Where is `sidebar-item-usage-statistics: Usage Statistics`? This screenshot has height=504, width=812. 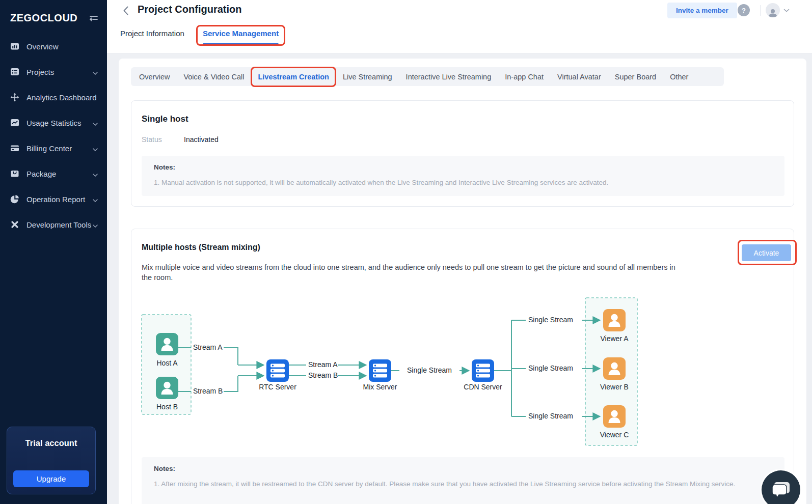
sidebar-item-usage-statistics: Usage Statistics is located at coordinates (53, 123).